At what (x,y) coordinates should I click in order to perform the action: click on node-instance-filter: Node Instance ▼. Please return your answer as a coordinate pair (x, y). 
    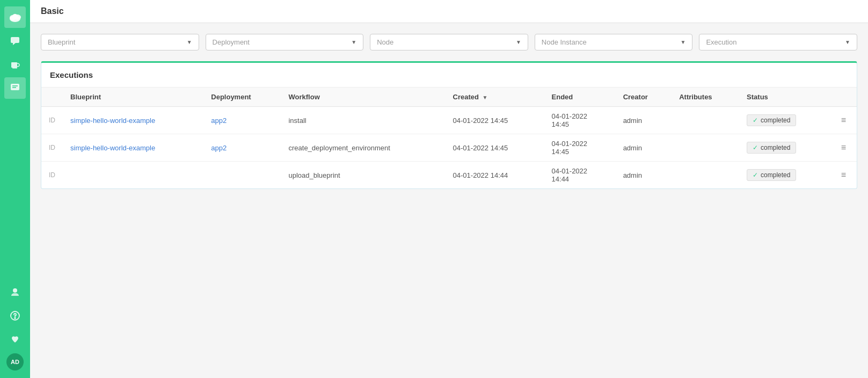
    Looking at the image, I should click on (614, 42).